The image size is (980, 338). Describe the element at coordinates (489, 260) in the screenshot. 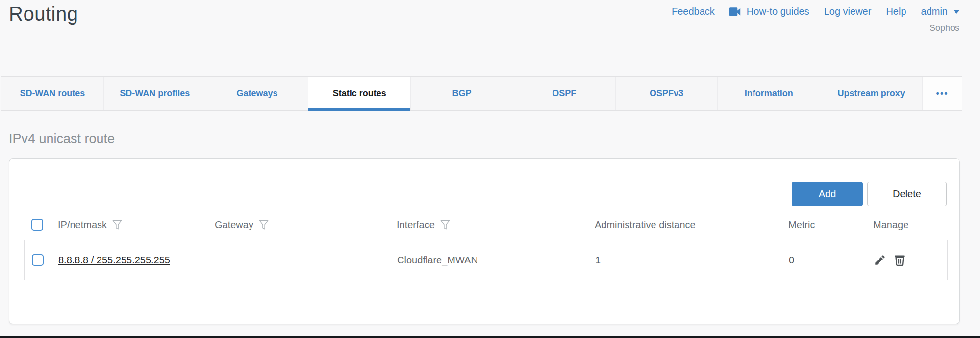

I see `row-interface-cell: Cloudflare_MWAN` at that location.